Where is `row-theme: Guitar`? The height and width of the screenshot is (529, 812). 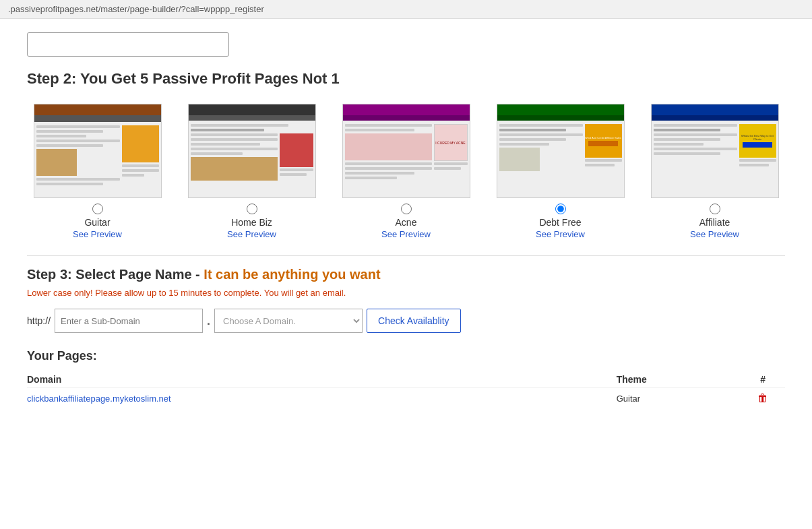
row-theme: Guitar is located at coordinates (679, 399).